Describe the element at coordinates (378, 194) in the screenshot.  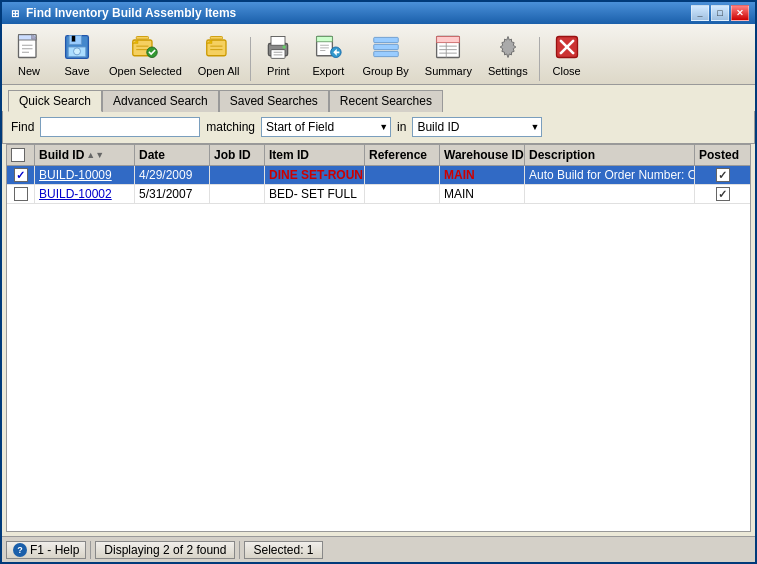
I see `table-row: BUILD-10002 5/31/2007 BED- SET FULL MAIN` at that location.